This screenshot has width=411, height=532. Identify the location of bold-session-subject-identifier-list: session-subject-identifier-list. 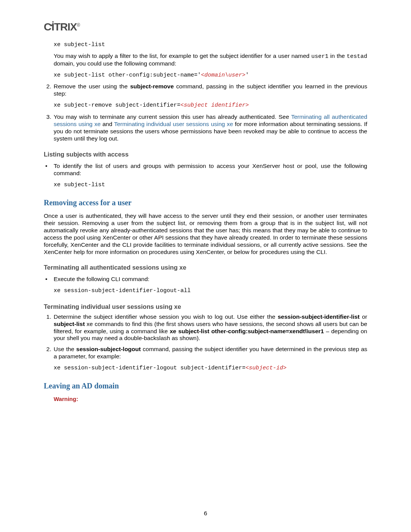
(319, 317).